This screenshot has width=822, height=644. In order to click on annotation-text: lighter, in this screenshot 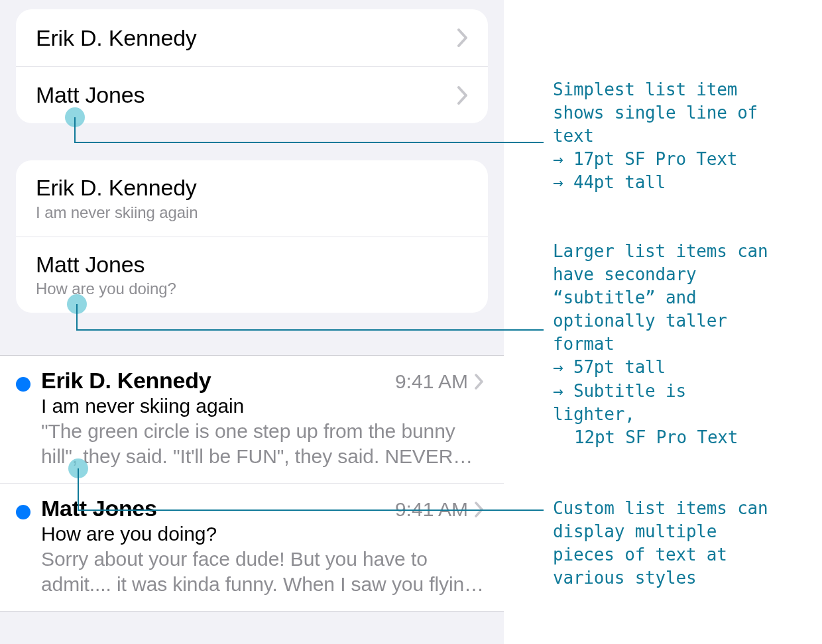, I will do `click(685, 415)`.